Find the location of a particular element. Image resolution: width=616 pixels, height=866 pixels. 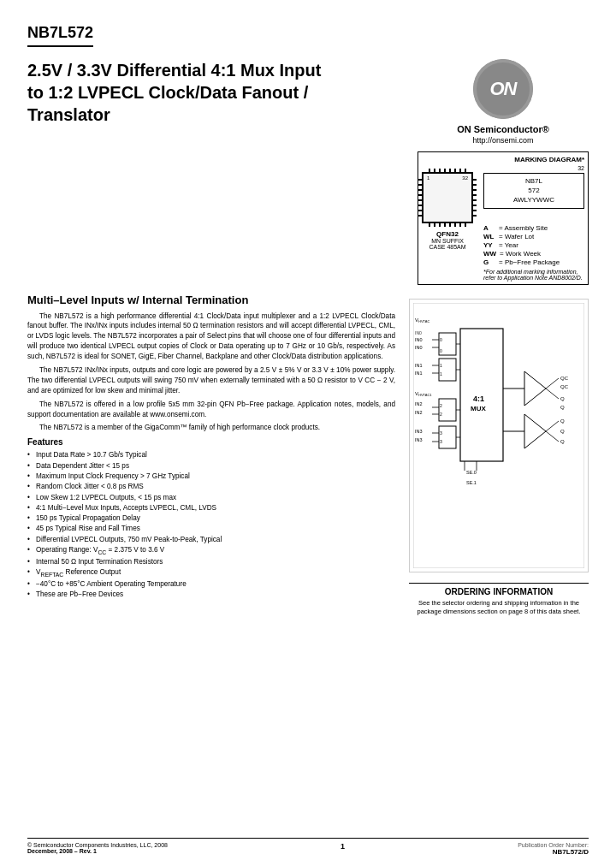

footer-right: Publication Order Number: NB7L572/D is located at coordinates (553, 849).